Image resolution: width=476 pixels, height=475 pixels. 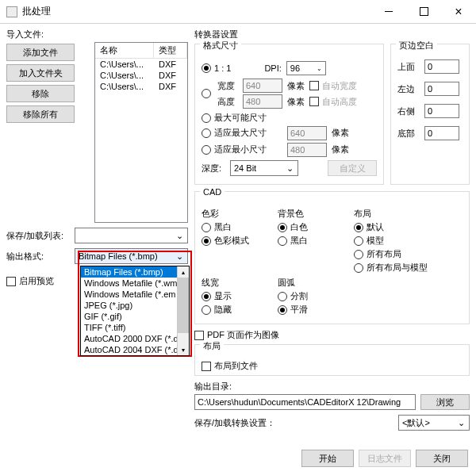 What do you see at coordinates (12, 12) in the screenshot?
I see `app-icon` at bounding box center [12, 12].